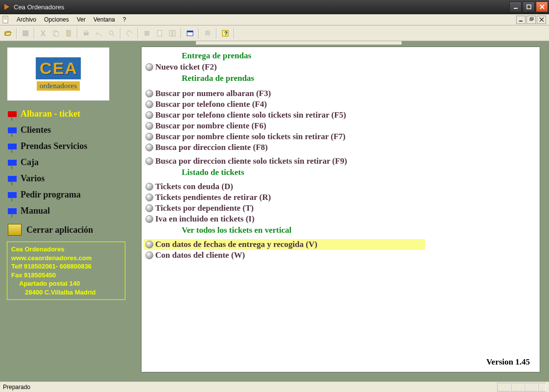 Image resolution: width=549 pixels, height=392 pixels. Describe the element at coordinates (81, 20) in the screenshot. I see `menu-ver: Ver` at that location.